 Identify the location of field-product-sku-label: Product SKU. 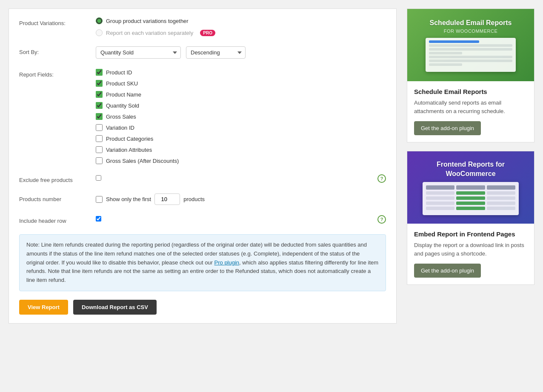
(122, 83).